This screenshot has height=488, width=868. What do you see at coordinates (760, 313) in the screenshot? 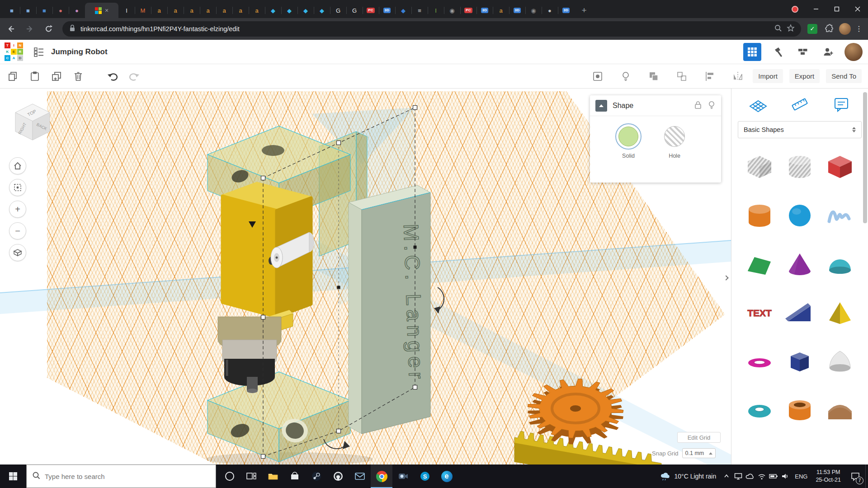
I see `shape-text: TEXT` at bounding box center [760, 313].